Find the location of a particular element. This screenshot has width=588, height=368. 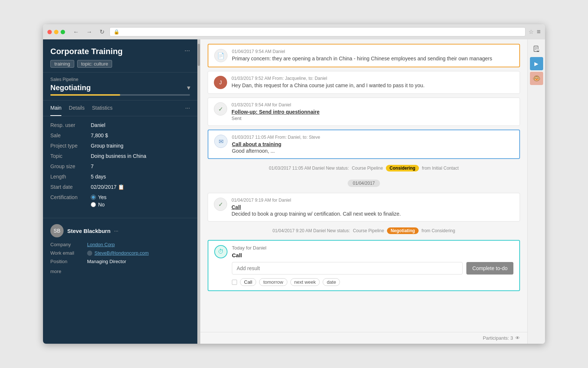

field-length: Length 5 days is located at coordinates (120, 177).